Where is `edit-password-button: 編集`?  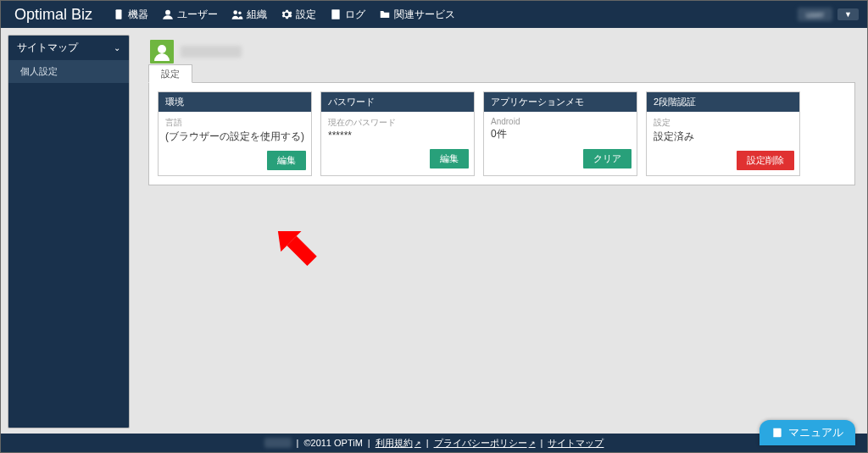
edit-password-button: 編集 is located at coordinates (449, 159).